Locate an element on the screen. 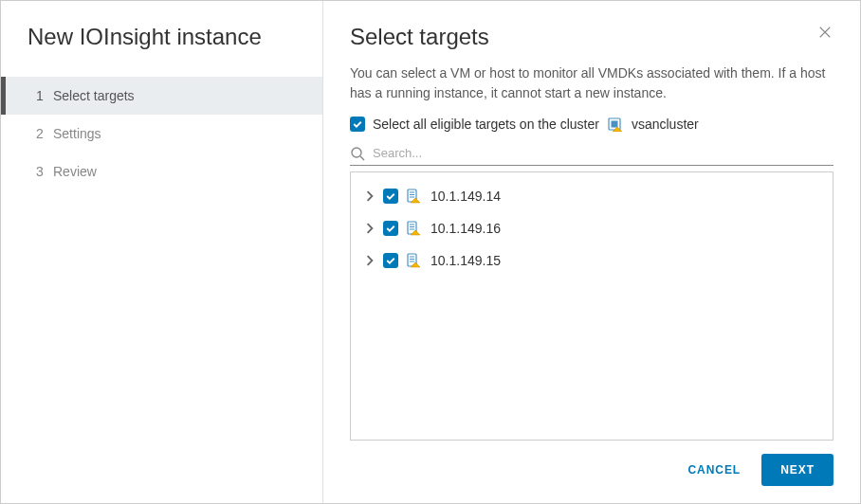 This screenshot has height=504, width=861. step-label: Select targets is located at coordinates (94, 96).